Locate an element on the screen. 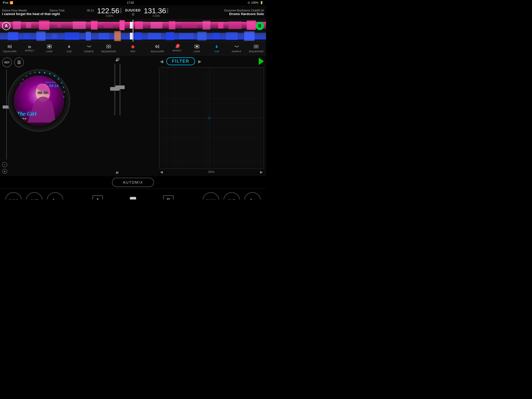  filter-btn: FILTER is located at coordinates (181, 61).